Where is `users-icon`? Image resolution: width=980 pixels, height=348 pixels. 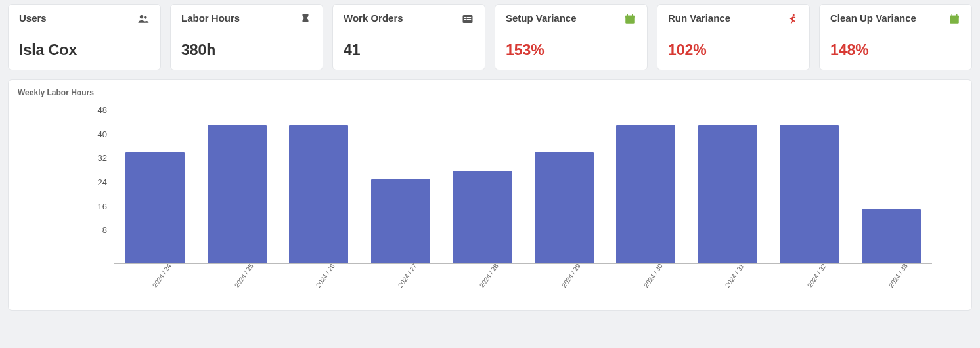
users-icon is located at coordinates (143, 19).